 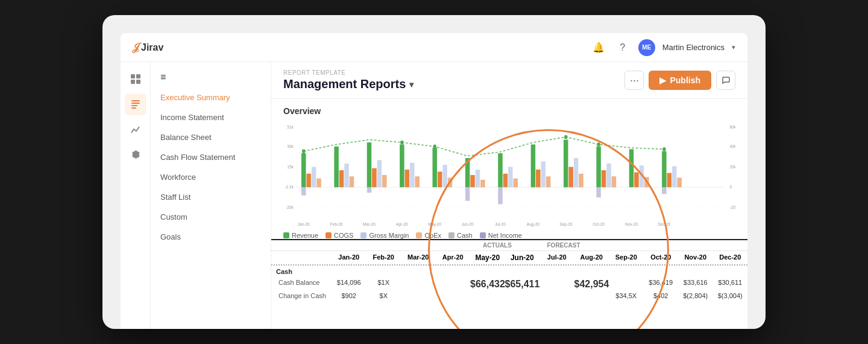 I want to click on cc-jul, so click(x=557, y=296).